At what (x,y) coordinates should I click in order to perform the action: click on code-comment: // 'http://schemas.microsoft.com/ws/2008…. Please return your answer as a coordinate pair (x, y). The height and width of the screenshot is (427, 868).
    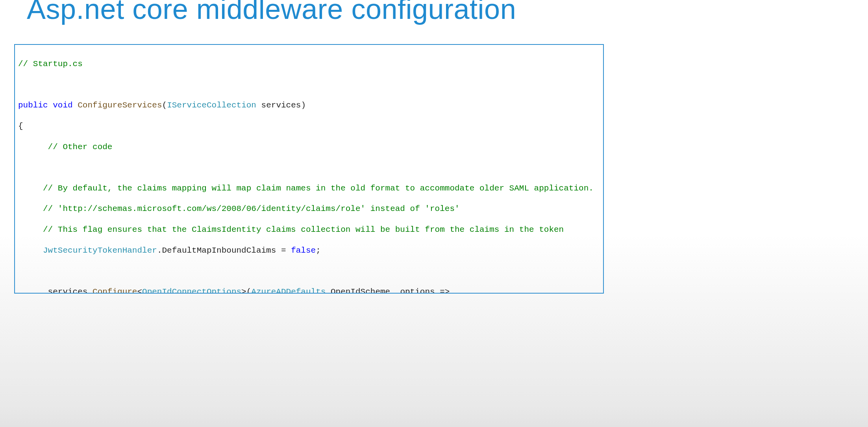
    Looking at the image, I should click on (239, 209).